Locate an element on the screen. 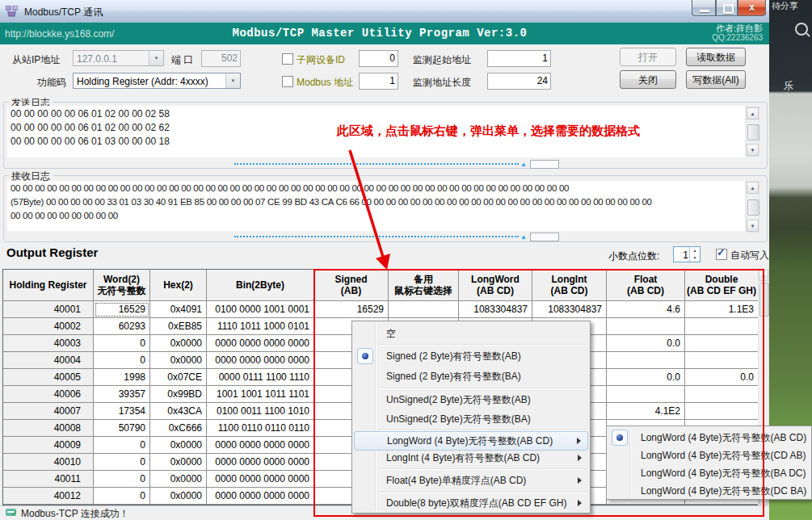 The image size is (812, 520). spin-down-icon: ▼ is located at coordinates (695, 258).